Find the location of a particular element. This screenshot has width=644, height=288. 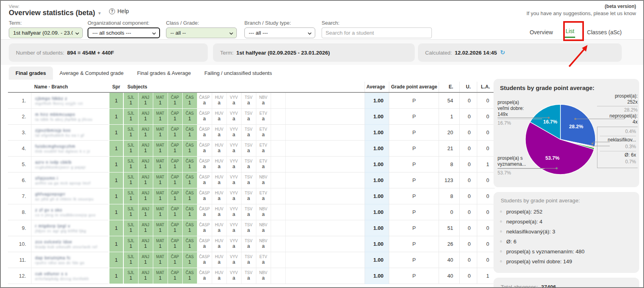

help-link: ? Help is located at coordinates (119, 11).